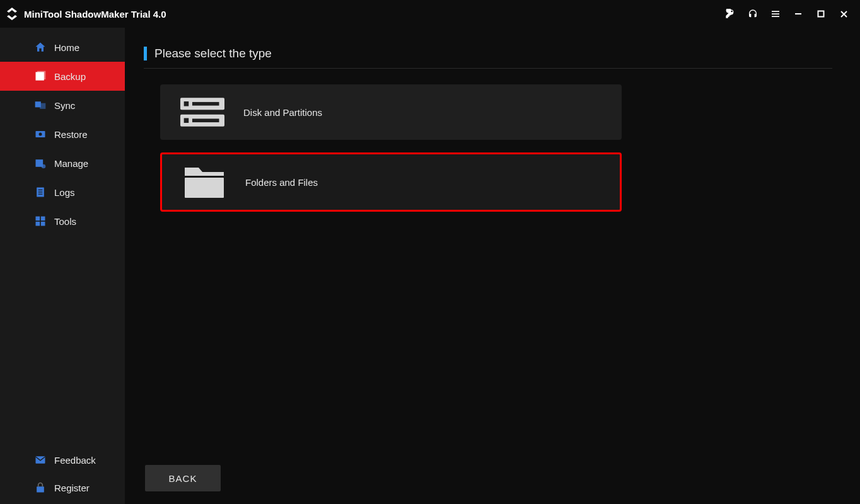  Describe the element at coordinates (730, 14) in the screenshot. I see `key-icon` at that location.